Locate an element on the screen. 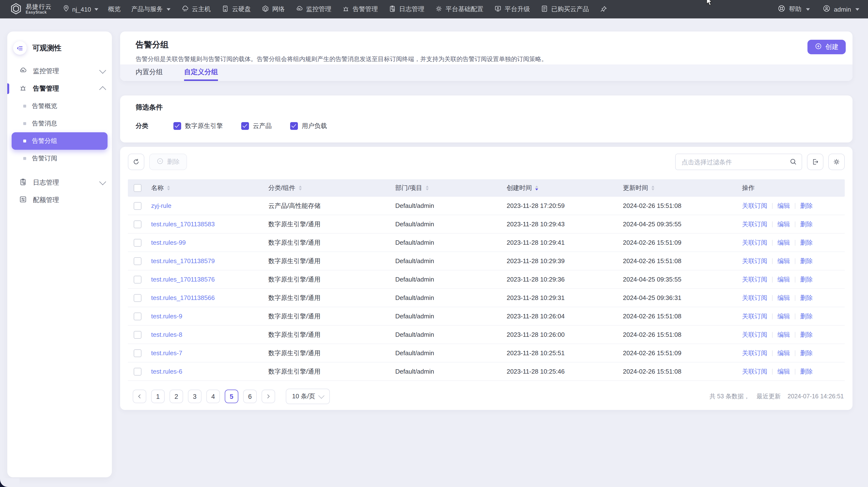 This screenshot has width=868, height=487. checkbox-user-workload: 用户负载 is located at coordinates (309, 126).